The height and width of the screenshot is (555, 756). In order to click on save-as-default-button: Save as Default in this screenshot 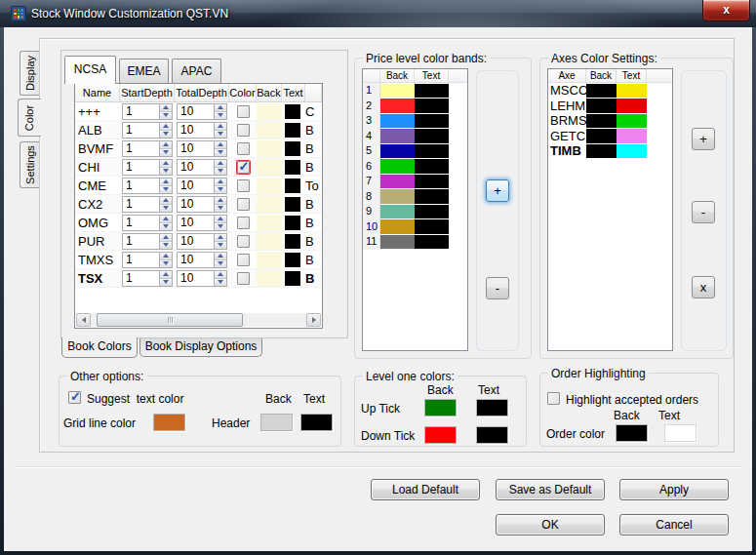, I will do `click(550, 490)`.